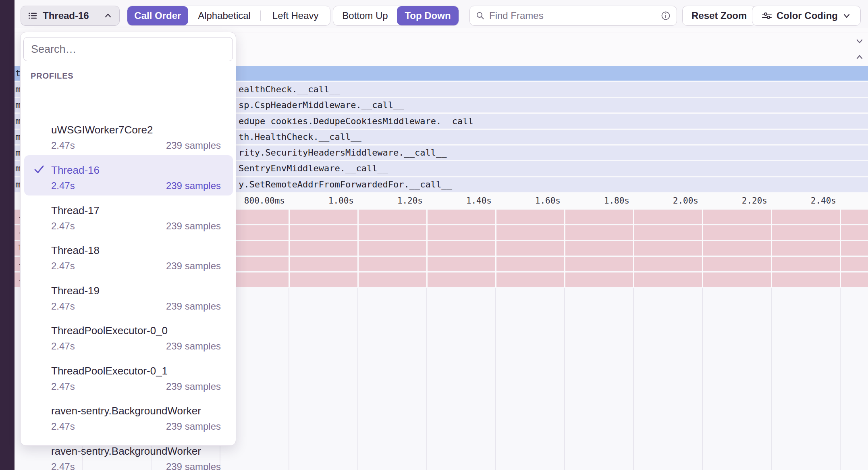  I want to click on profiles-list-icon, so click(33, 16).